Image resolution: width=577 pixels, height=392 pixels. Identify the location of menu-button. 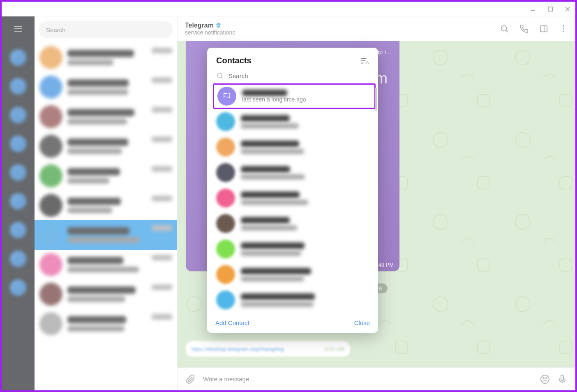
(18, 29).